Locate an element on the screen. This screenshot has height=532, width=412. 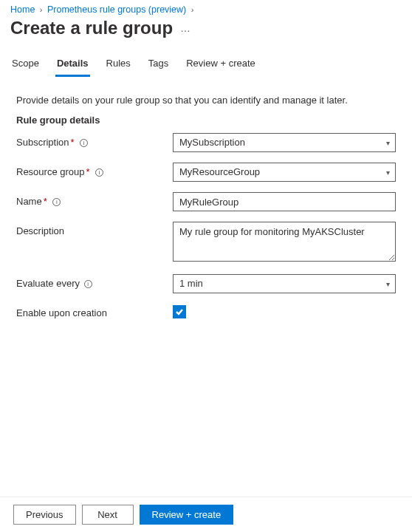
name-input is located at coordinates (284, 202).